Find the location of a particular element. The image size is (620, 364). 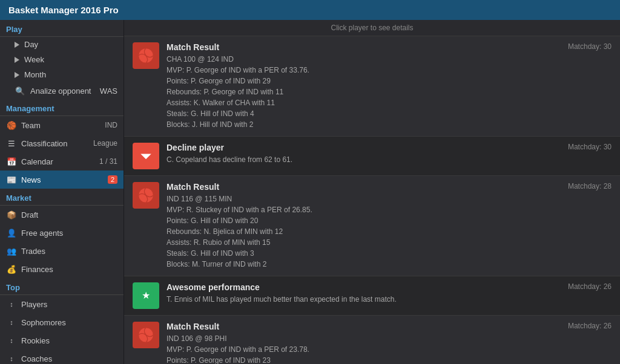

draft-icon: 📦 is located at coordinates (12, 215).